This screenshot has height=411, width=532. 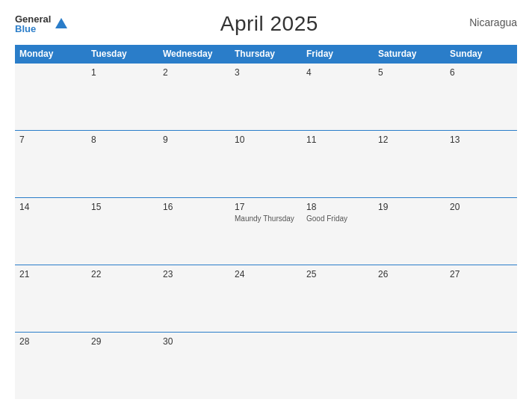 I want to click on calendar-cell: 21, so click(x=51, y=298).